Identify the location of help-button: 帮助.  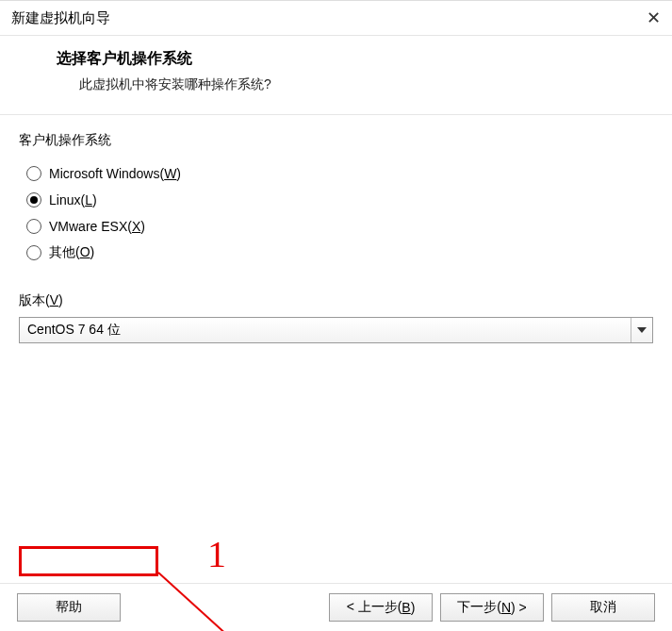
(69, 607).